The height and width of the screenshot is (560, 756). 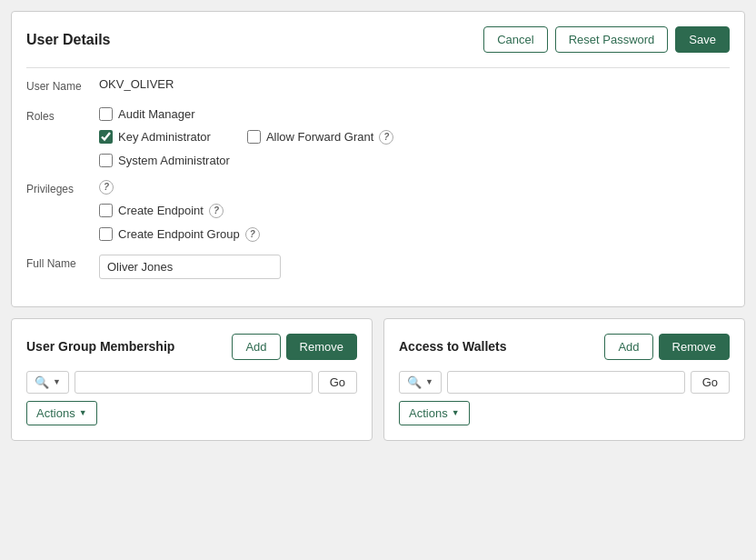 What do you see at coordinates (136, 84) in the screenshot?
I see `username-value: OKV_OLIVER` at bounding box center [136, 84].